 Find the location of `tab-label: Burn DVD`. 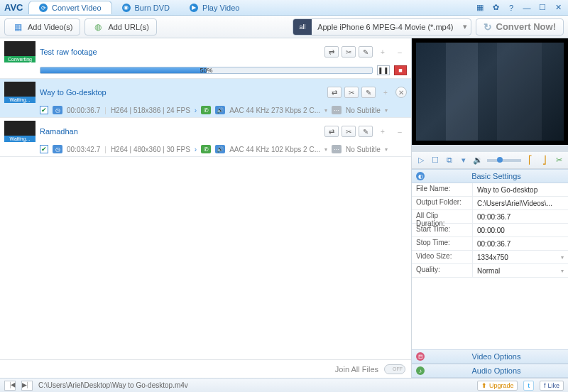

tab-label: Burn DVD is located at coordinates (153, 8).